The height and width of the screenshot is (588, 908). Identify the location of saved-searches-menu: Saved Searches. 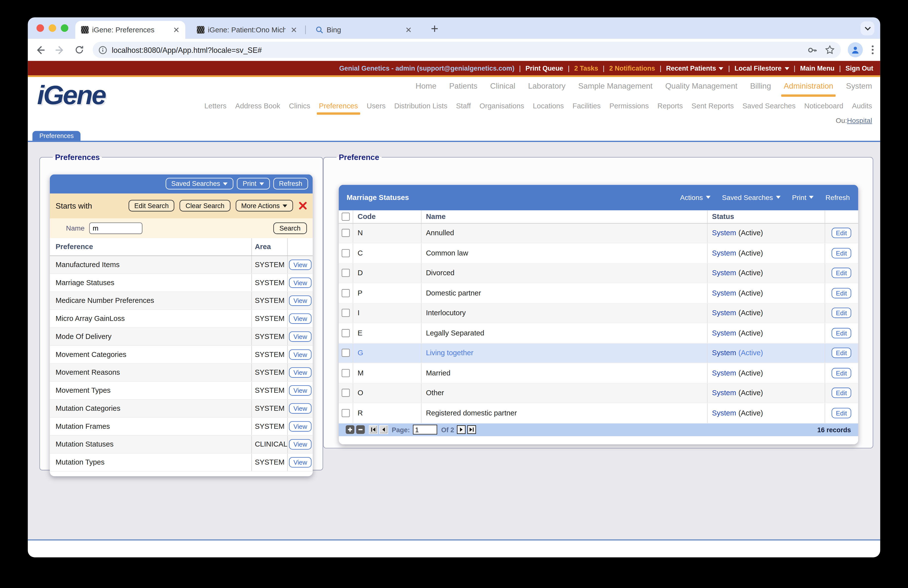
(751, 198).